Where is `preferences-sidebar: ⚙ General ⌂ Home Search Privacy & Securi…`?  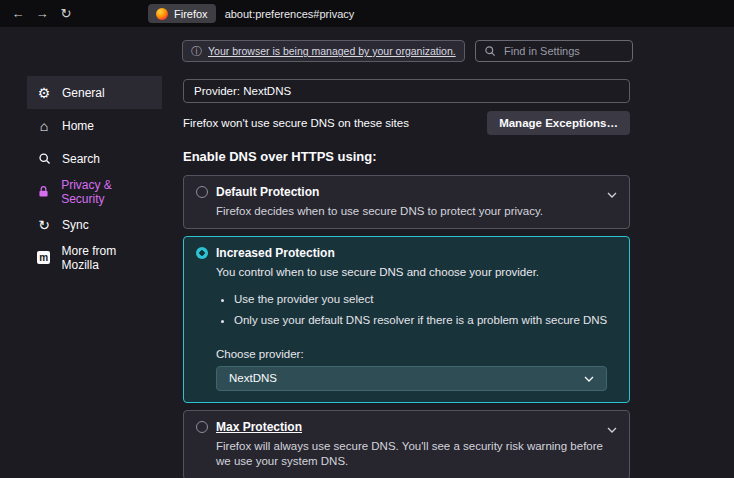 preferences-sidebar: ⚙ General ⌂ Home Search Privacy & Securi… is located at coordinates (94, 175).